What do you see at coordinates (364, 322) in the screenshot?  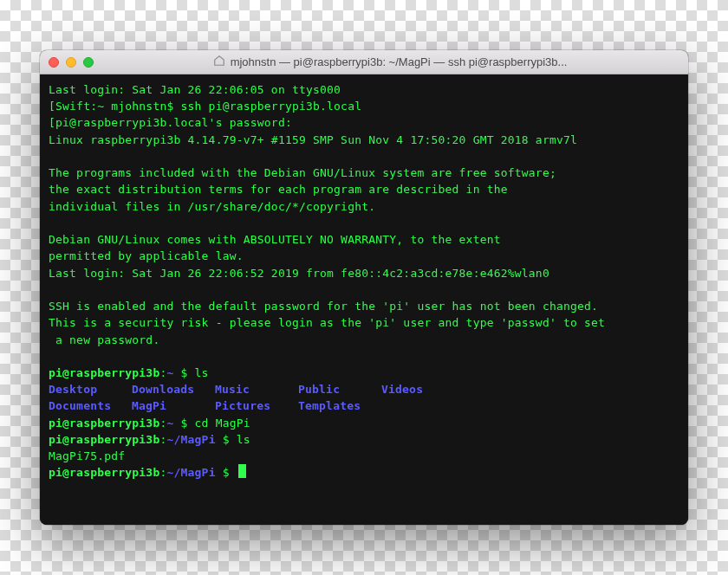 I see `terminal-line: This is a security risk - please login a…` at bounding box center [364, 322].